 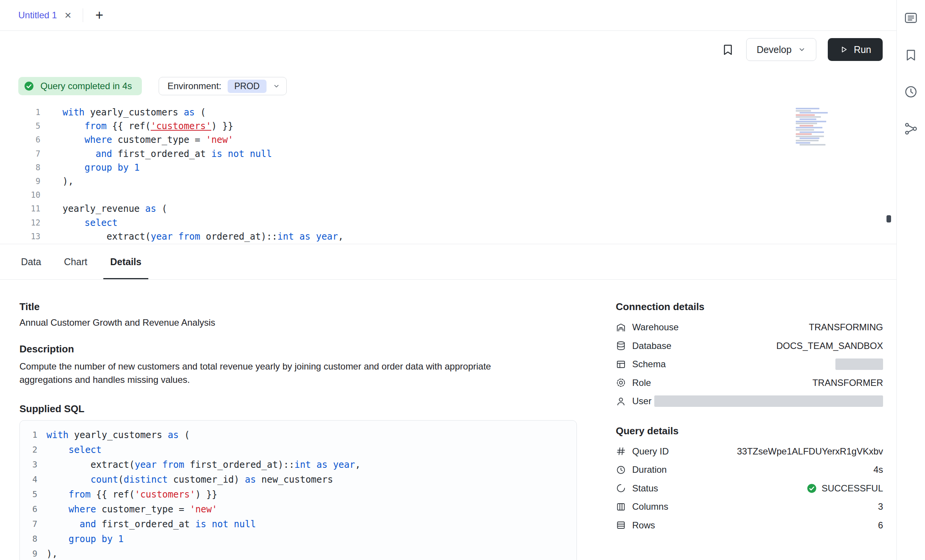 What do you see at coordinates (20, 126) in the screenshot?
I see `line-number: 5` at bounding box center [20, 126].